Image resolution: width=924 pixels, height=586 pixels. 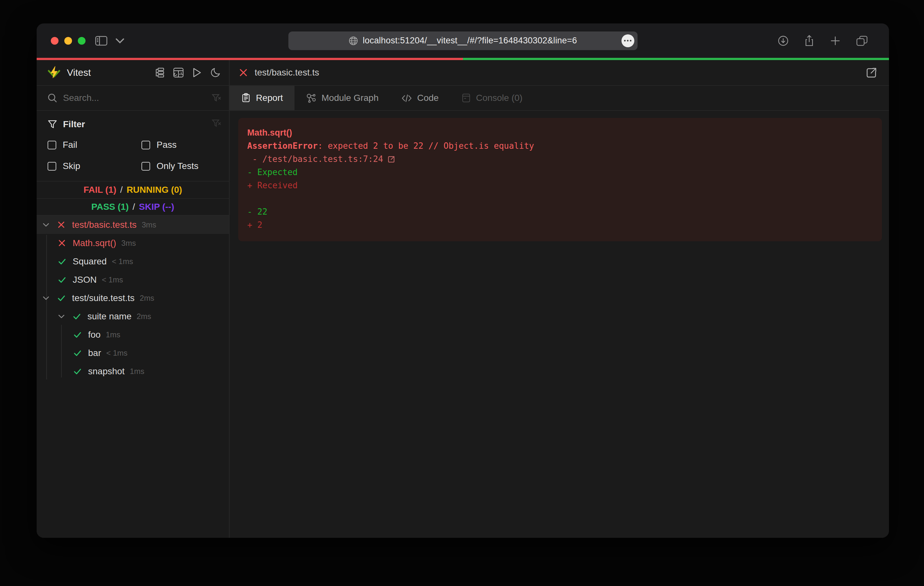 What do you see at coordinates (342, 98) in the screenshot?
I see `tab-module-graph: Module Graph` at bounding box center [342, 98].